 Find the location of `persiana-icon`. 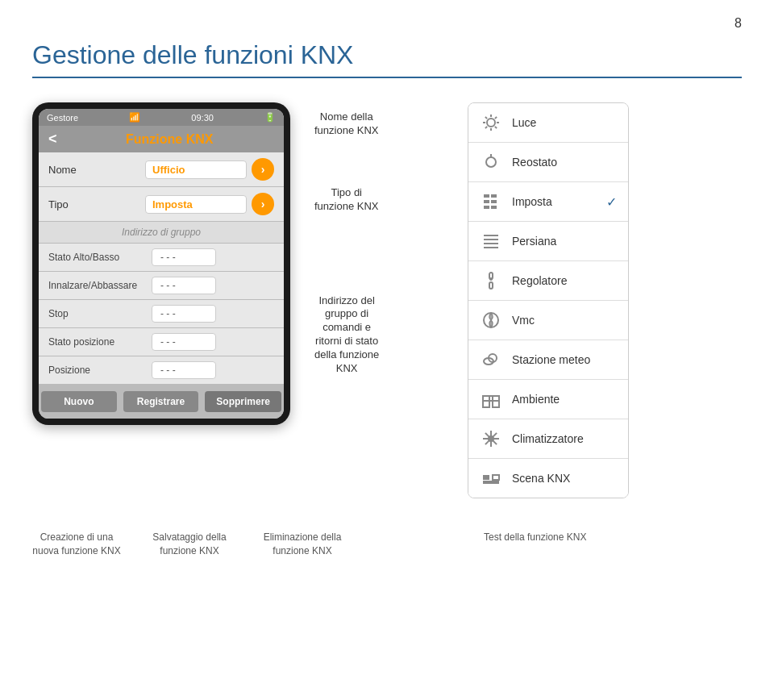

persiana-icon is located at coordinates (491, 241).